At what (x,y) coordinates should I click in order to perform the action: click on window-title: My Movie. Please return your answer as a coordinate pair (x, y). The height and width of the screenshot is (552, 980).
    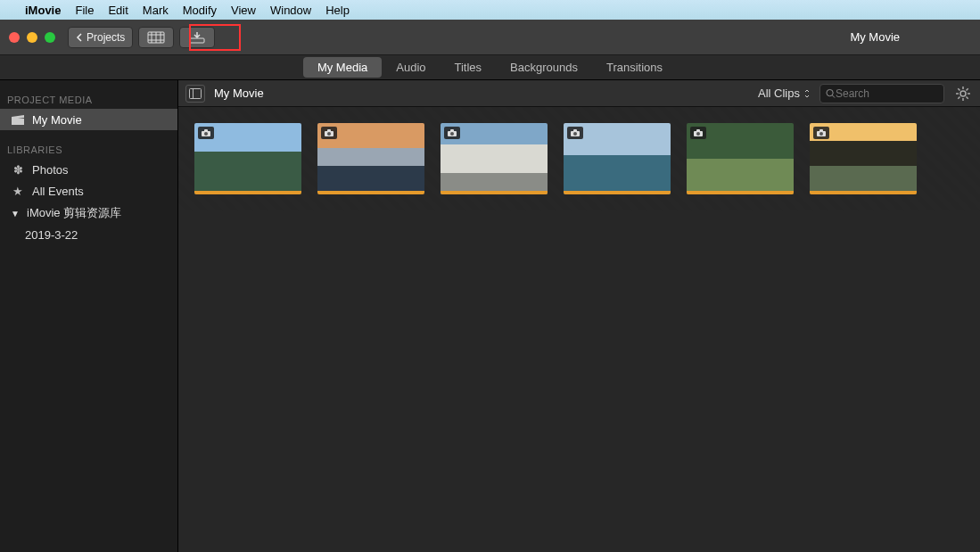
    Looking at the image, I should click on (875, 37).